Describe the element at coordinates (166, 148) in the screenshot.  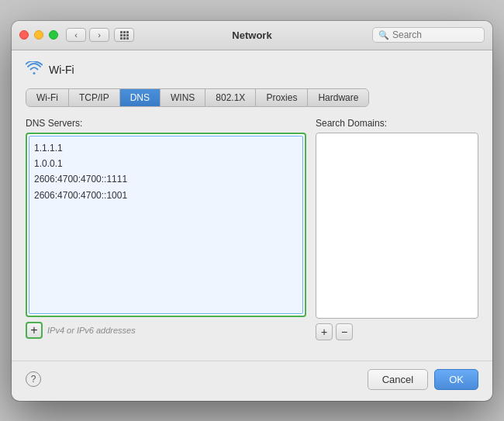
I see `dns-entry-0: 1.1.1.1` at that location.